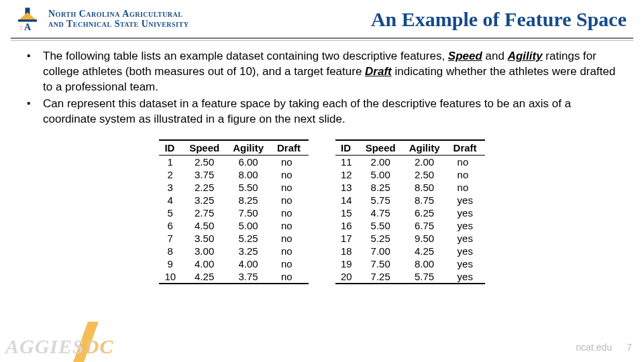 This screenshot has width=644, height=362. What do you see at coordinates (233, 212) in the screenshot?
I see `data-table-left: ID Speed Agility Draft 12.506.00no23.758…` at bounding box center [233, 212].